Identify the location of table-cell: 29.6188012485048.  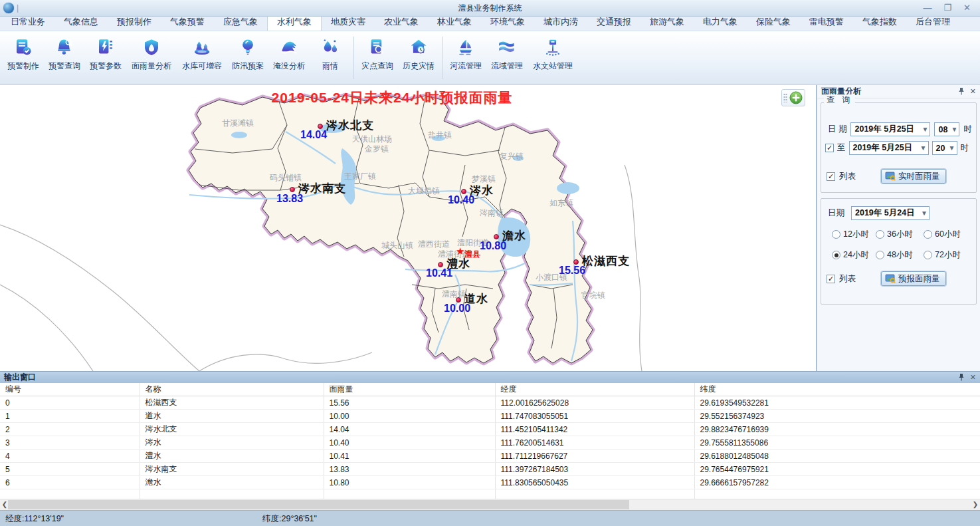
(837, 456).